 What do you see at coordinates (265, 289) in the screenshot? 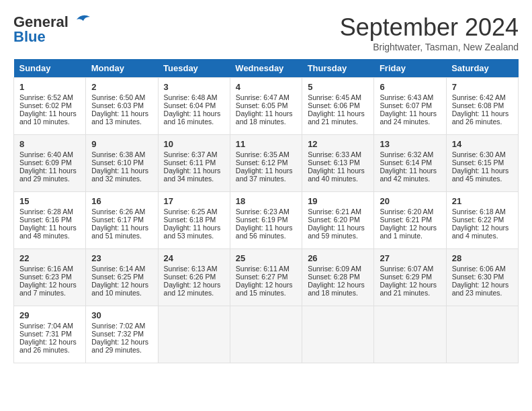
I see `daylight-text: Daylight: 12 hours and 15 minutes.` at bounding box center [265, 289].